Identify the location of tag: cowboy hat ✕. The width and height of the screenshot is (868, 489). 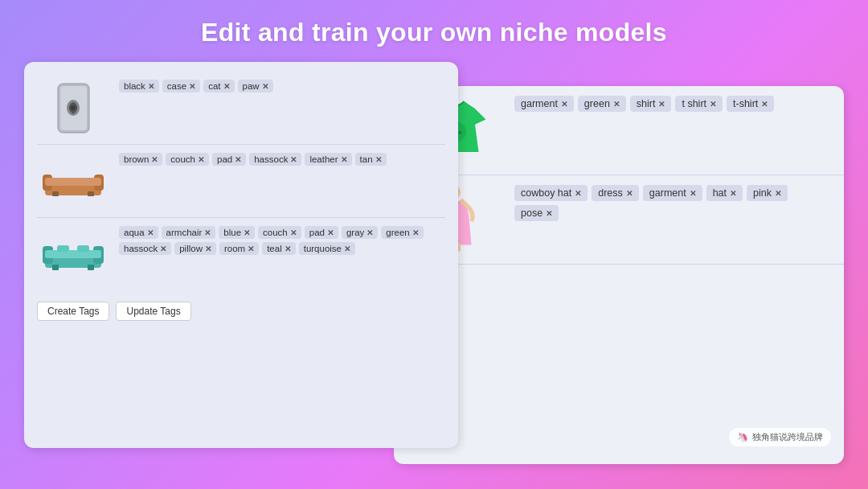
(551, 193).